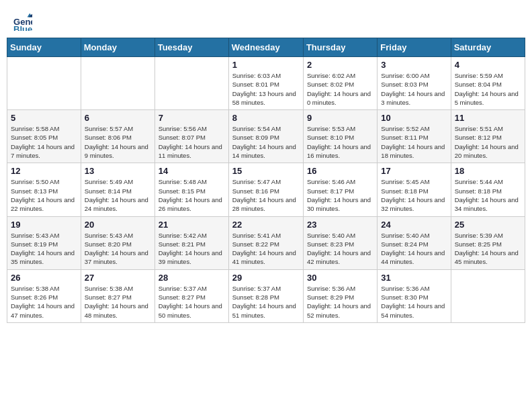 The width and height of the screenshot is (532, 411). I want to click on logo-icon: General Blue, so click(23, 21).